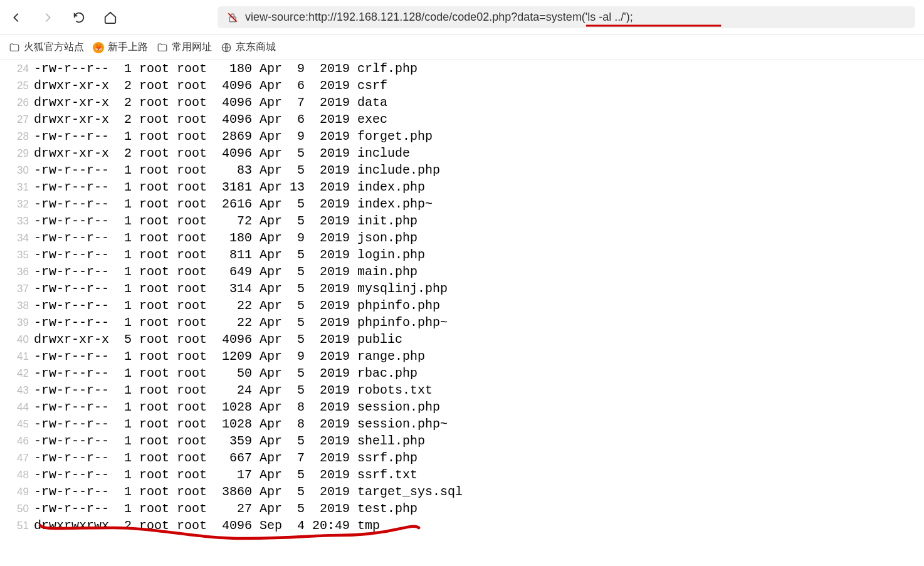  What do you see at coordinates (226, 272) in the screenshot?
I see `line-content: -rw-r--r-- 1 root root 649 Apr 5 2019 ma…` at bounding box center [226, 272].